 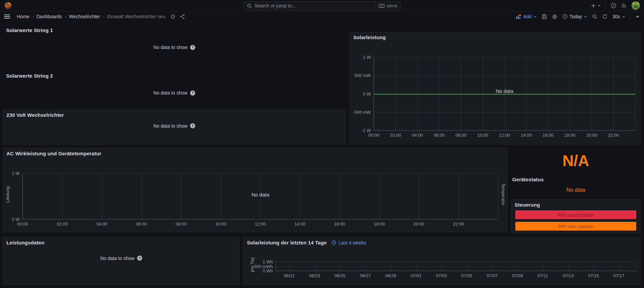 I want to click on plot-area: 1 Wh500 mWh0 Wh06/2106/2306/2506/2706/29…, so click(x=456, y=266).